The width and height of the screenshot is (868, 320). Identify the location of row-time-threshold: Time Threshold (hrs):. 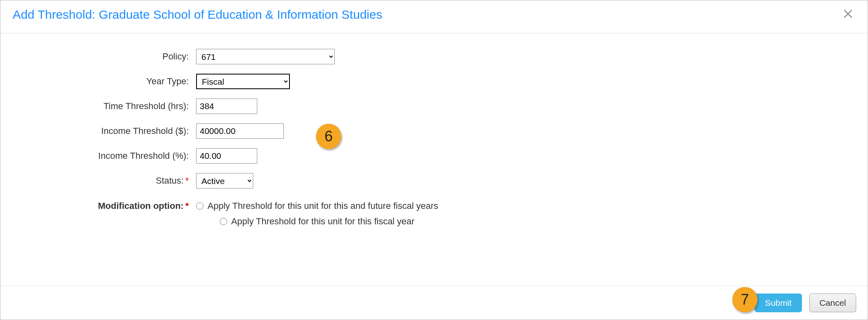
(434, 106).